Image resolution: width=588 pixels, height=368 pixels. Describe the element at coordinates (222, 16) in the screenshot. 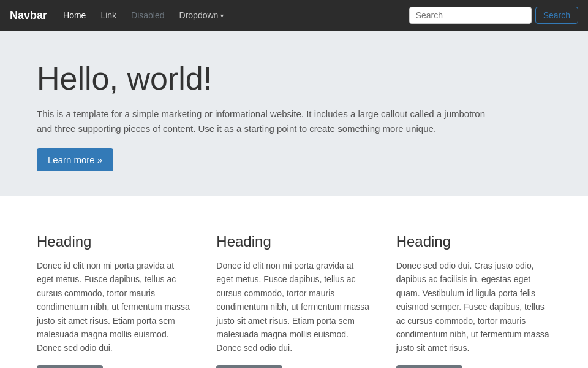

I see `dropdown-caret-icon: ▾` at that location.